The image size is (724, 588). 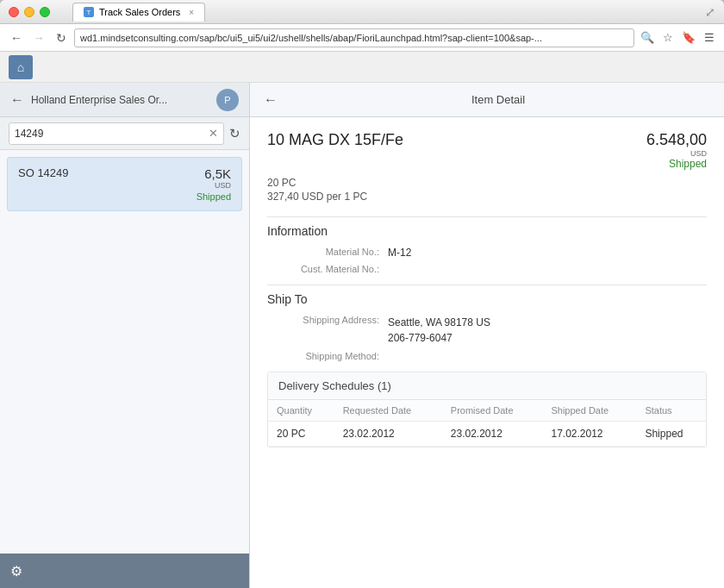 What do you see at coordinates (647, 38) in the screenshot?
I see `search-nav-icon: 🔍` at bounding box center [647, 38].